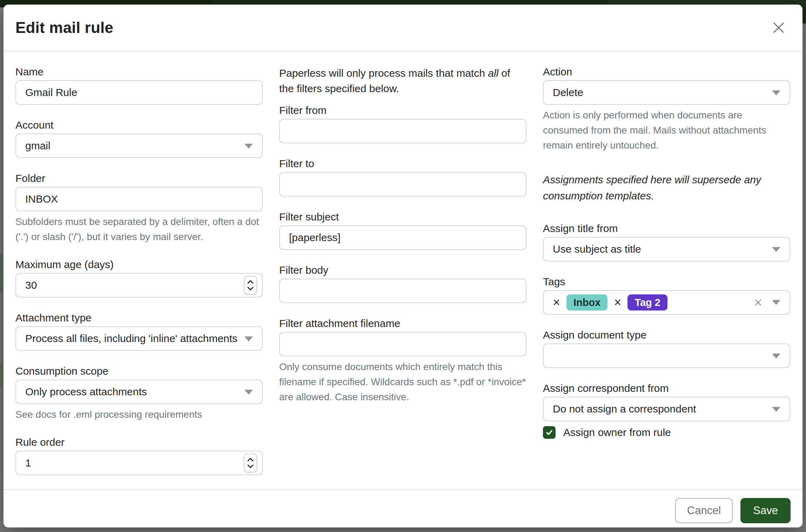  I want to click on rule-order-group: Rule order 1, so click(139, 456).